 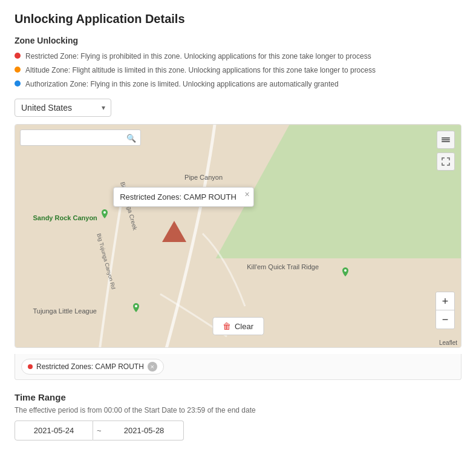 What do you see at coordinates (63, 108) in the screenshot?
I see `country-select-wrapper: United States Canada United Kingdom Aust…` at bounding box center [63, 108].